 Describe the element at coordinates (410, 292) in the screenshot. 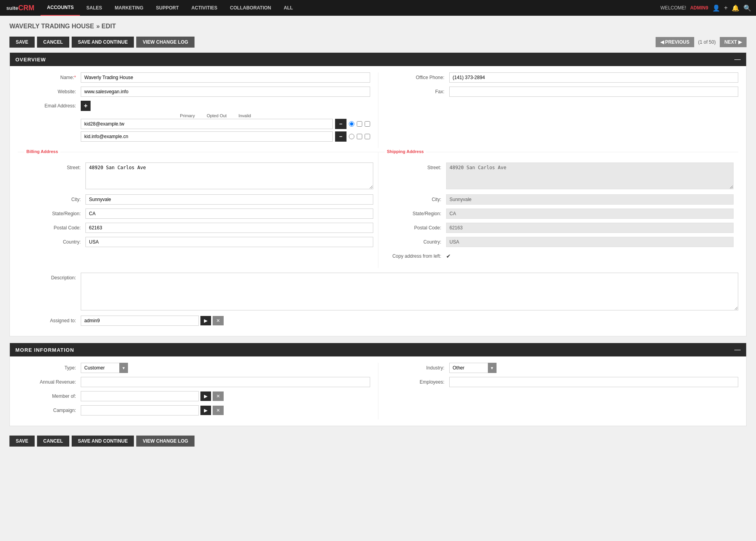

I see `description-input` at that location.